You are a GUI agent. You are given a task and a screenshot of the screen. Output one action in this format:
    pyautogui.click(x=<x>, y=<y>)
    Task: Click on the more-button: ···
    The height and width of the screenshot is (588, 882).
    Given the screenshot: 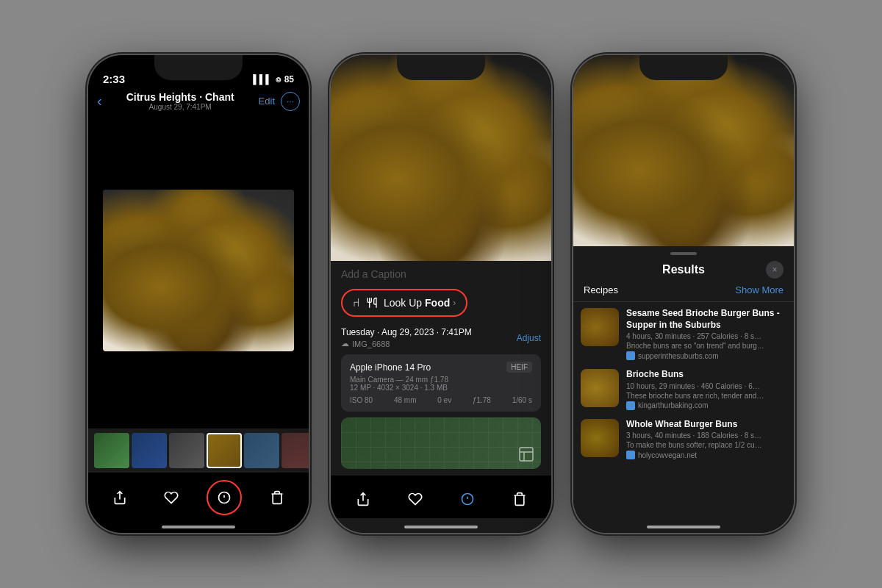 What is the action you would take?
    pyautogui.click(x=290, y=101)
    